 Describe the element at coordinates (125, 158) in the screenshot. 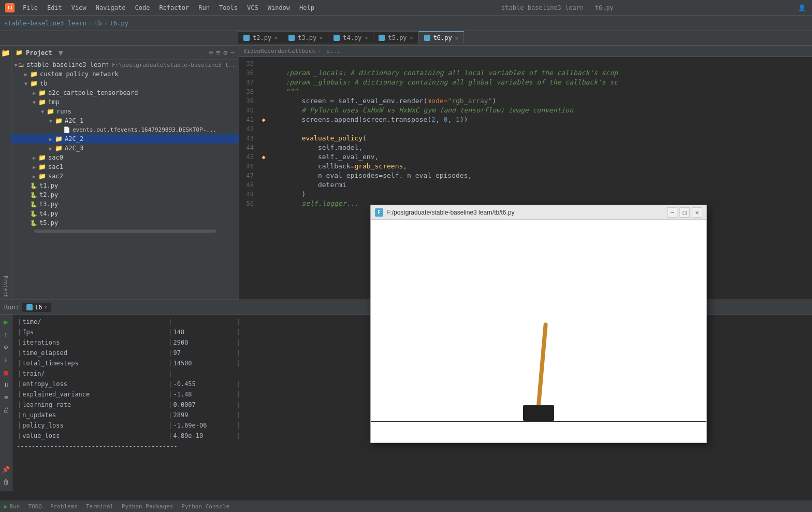

I see `tree-item-sac0: ▶ 📁 sac0` at that location.